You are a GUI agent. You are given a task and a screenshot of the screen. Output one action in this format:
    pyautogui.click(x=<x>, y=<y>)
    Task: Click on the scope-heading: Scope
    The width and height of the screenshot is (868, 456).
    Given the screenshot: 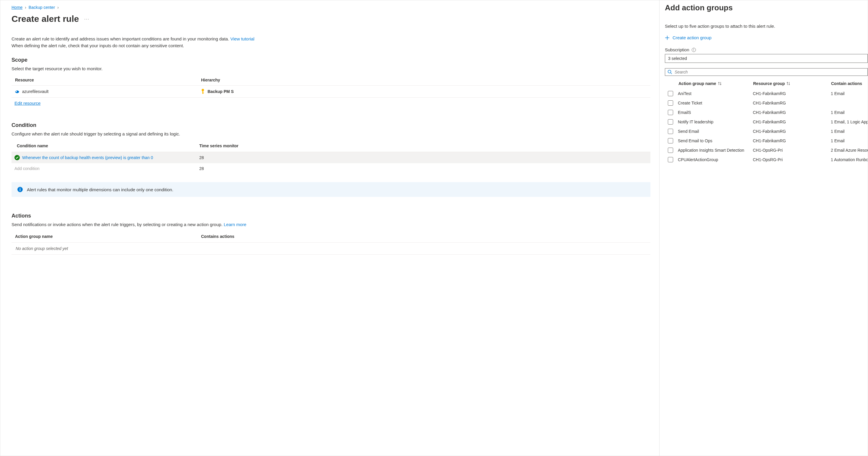 What is the action you would take?
    pyautogui.click(x=331, y=60)
    